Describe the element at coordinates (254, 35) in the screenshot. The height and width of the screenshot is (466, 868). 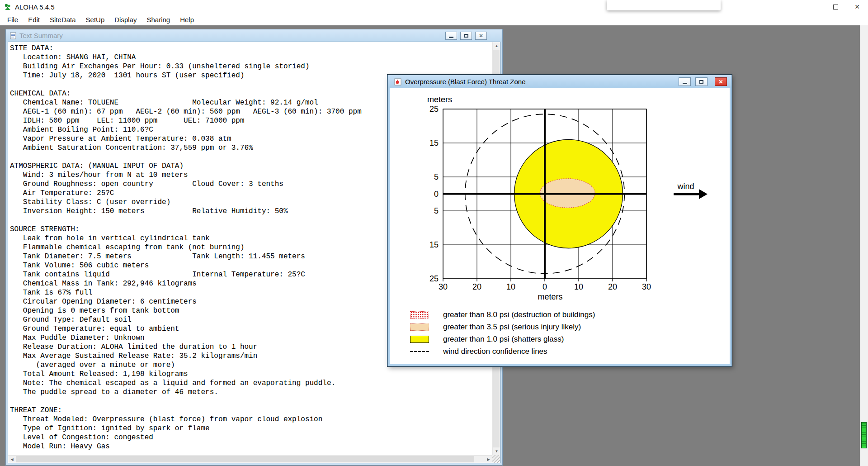
I see `text-summary-titlebar: Text Summary ✕` at that location.